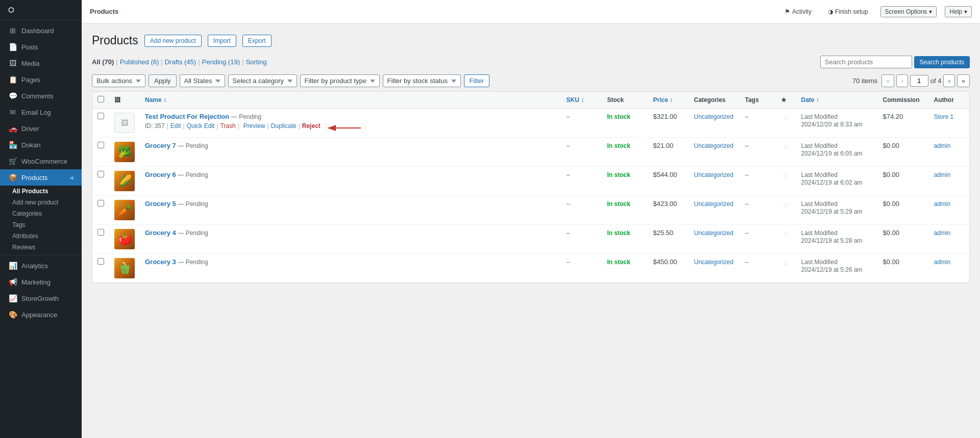 The width and height of the screenshot is (980, 438). Describe the element at coordinates (41, 112) in the screenshot. I see `sidebar-item-email-log: ✉ Email Log` at that location.